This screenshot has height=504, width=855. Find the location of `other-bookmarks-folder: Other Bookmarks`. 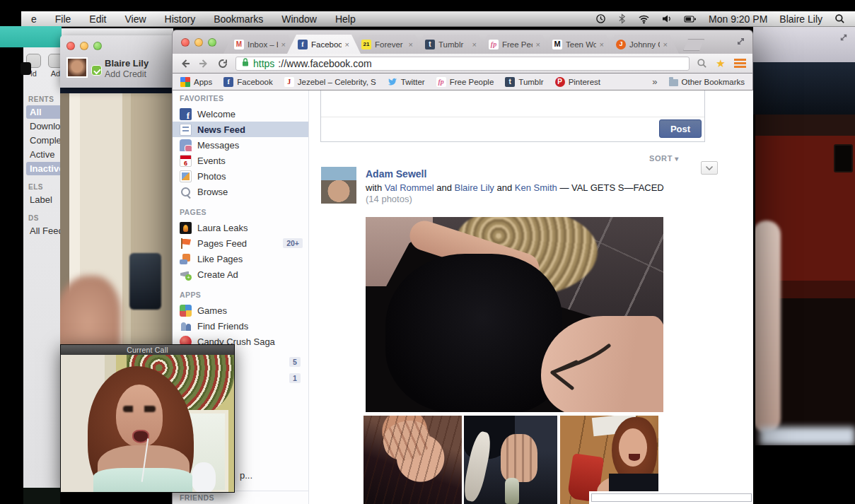

other-bookmarks-folder: Other Bookmarks is located at coordinates (707, 82).